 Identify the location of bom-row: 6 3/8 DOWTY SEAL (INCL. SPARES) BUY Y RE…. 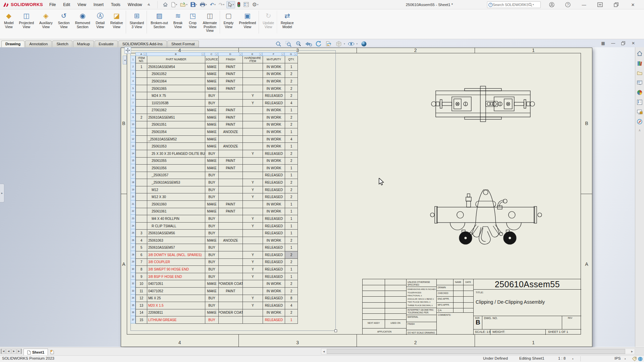
(217, 255).